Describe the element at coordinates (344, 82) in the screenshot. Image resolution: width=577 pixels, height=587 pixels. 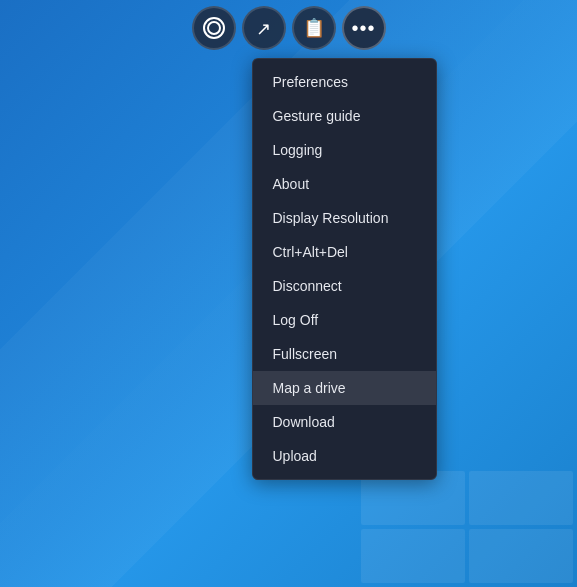
I see `menu-item-preferences: Preferences` at that location.